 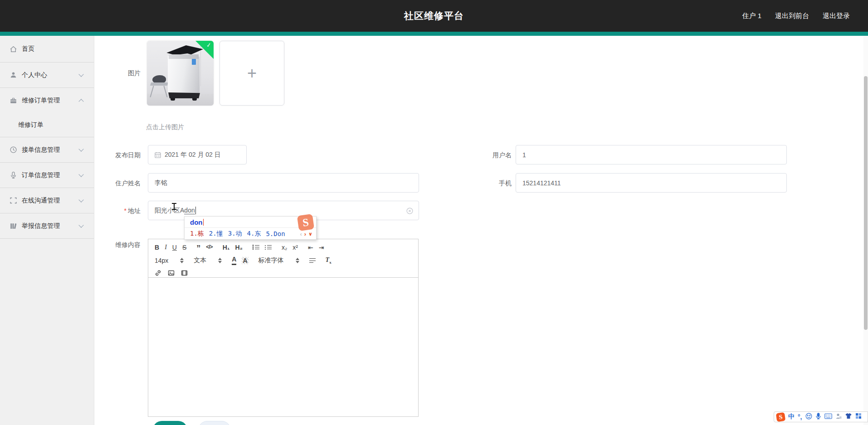 I want to click on outdent-button: ⇤, so click(x=311, y=247).